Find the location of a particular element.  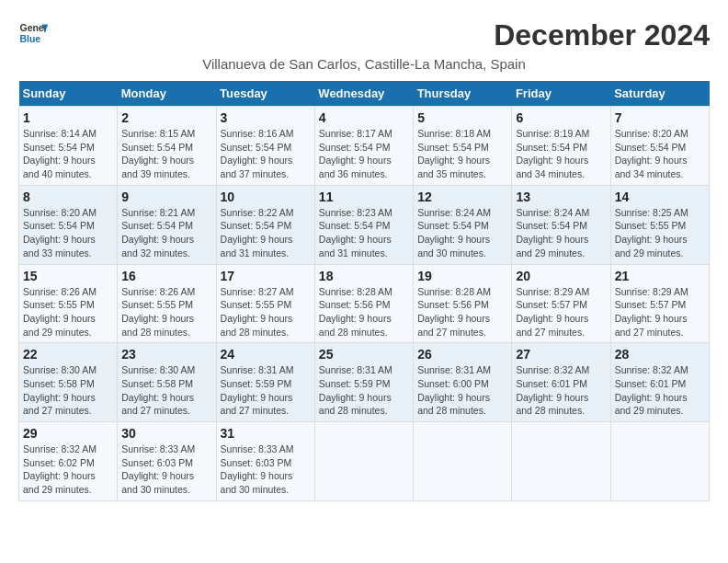

col-friday: Friday is located at coordinates (561, 94).